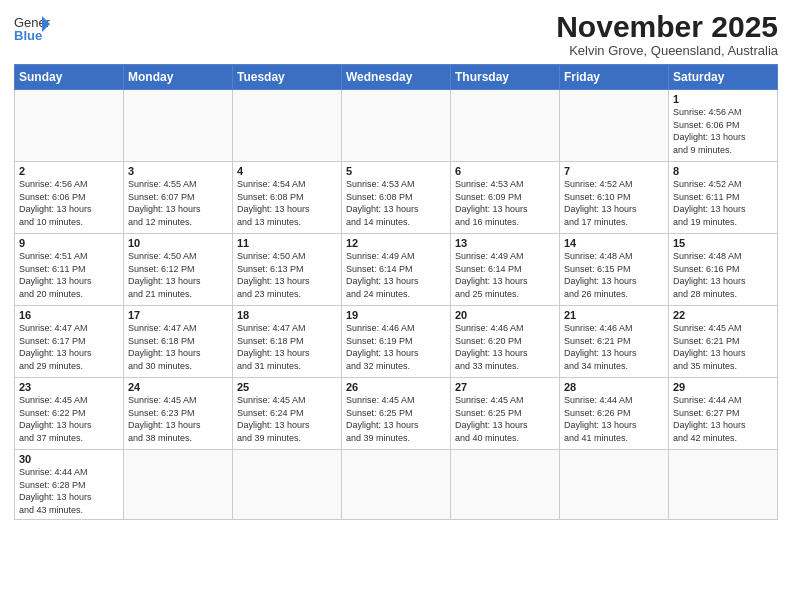  I want to click on day-number: 30, so click(69, 459).